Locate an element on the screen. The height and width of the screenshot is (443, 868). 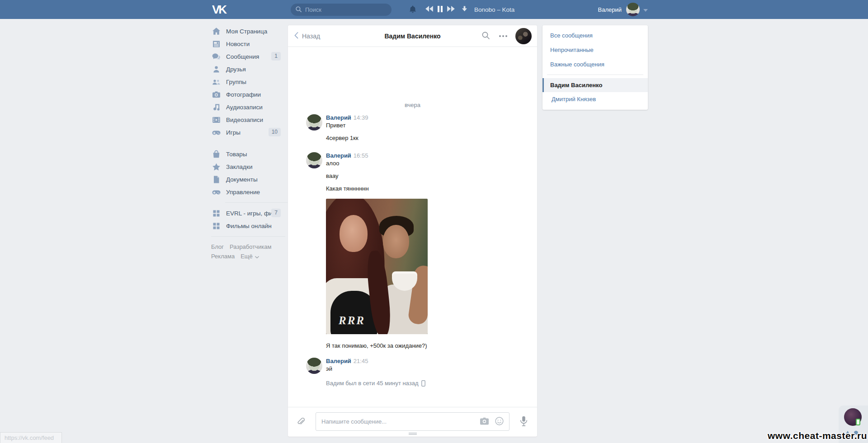
games-icon is located at coordinates (216, 133).